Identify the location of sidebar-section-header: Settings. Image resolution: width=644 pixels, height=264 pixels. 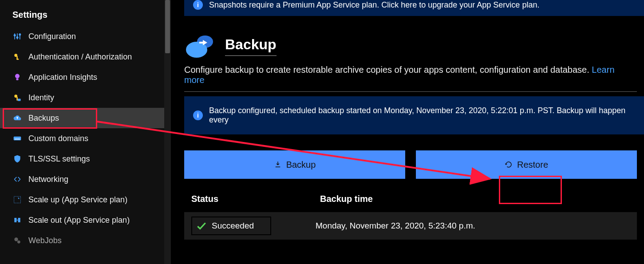
(85, 16).